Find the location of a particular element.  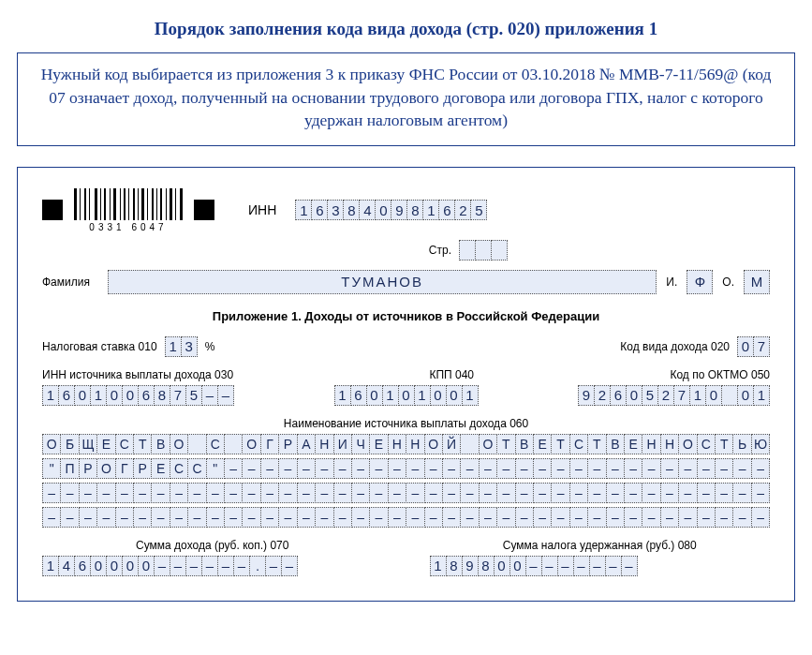

marker-left is located at coordinates (52, 210).